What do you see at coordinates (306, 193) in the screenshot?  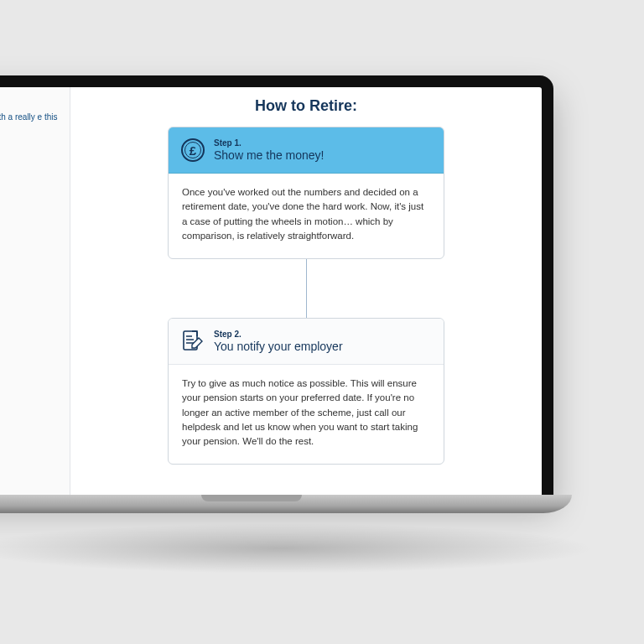 I see `step-card-1: £ Step 1. Show me the money! Once you've…` at bounding box center [306, 193].